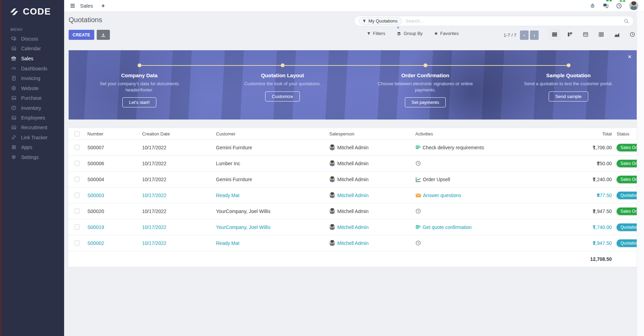 Image resolution: width=644 pixels, height=336 pixels. I want to click on pager-next-button: ›, so click(534, 35).